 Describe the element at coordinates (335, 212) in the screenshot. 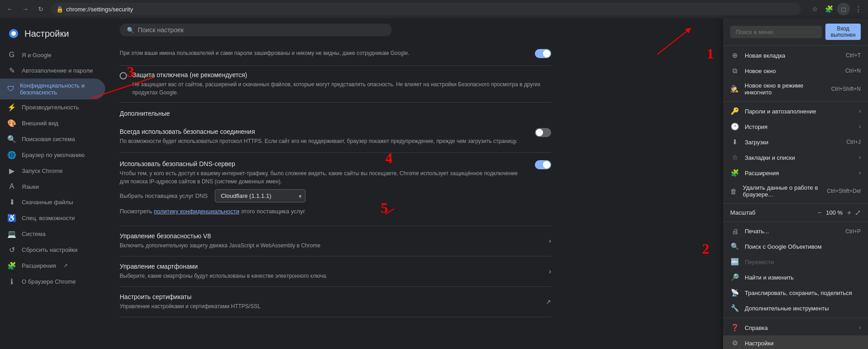

I see `privacy-policy-row: Посмотреть политику конфиденциальности э…` at that location.